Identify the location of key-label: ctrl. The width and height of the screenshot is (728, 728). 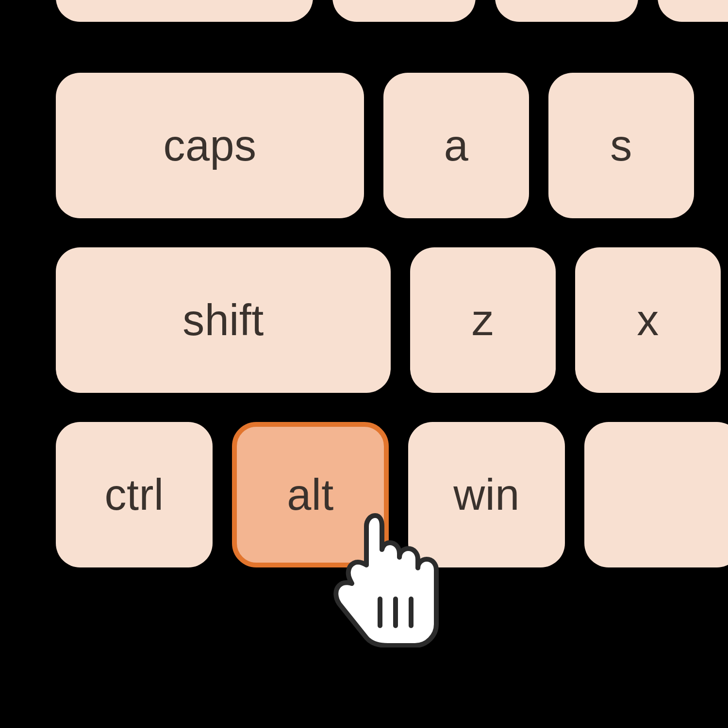
(134, 495).